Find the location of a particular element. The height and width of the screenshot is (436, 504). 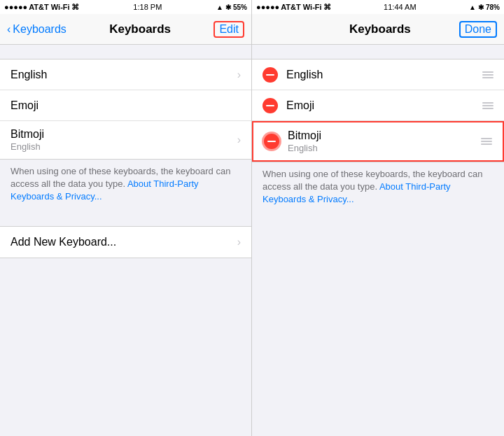

nav-title-2: Keyboards is located at coordinates (380, 29).